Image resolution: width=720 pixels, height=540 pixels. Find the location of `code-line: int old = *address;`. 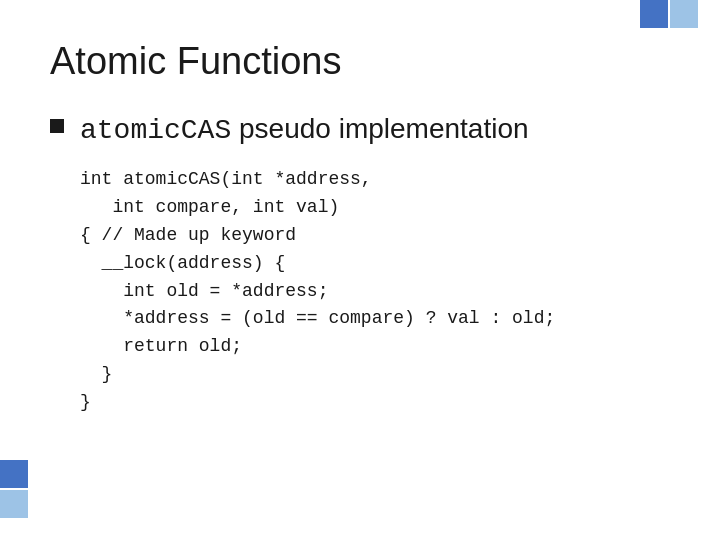

code-line: int old = *address; is located at coordinates (375, 292).